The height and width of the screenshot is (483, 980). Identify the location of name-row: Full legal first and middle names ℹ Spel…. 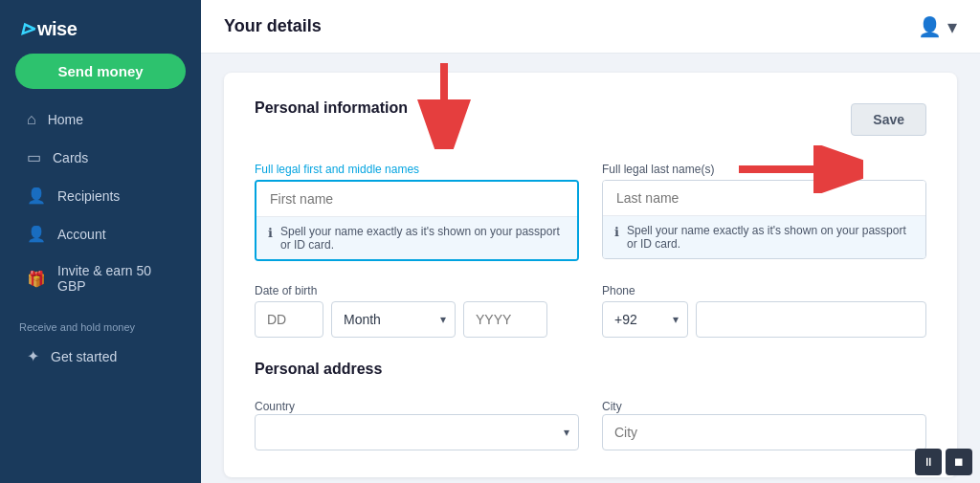
(590, 212).